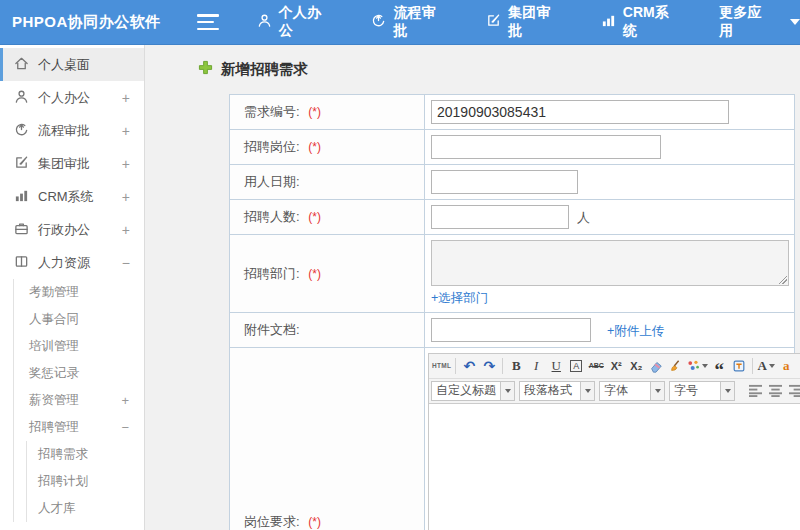 The image size is (800, 530). I want to click on field-label: 招聘部门:, so click(272, 274).